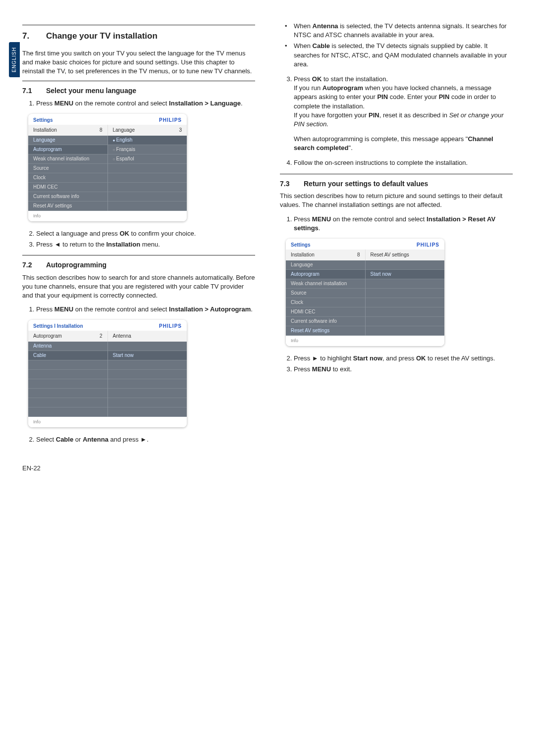 Image resolution: width=535 pixels, height=756 pixels. What do you see at coordinates (292, 184) in the screenshot?
I see `section-number: 7.3` at bounding box center [292, 184].